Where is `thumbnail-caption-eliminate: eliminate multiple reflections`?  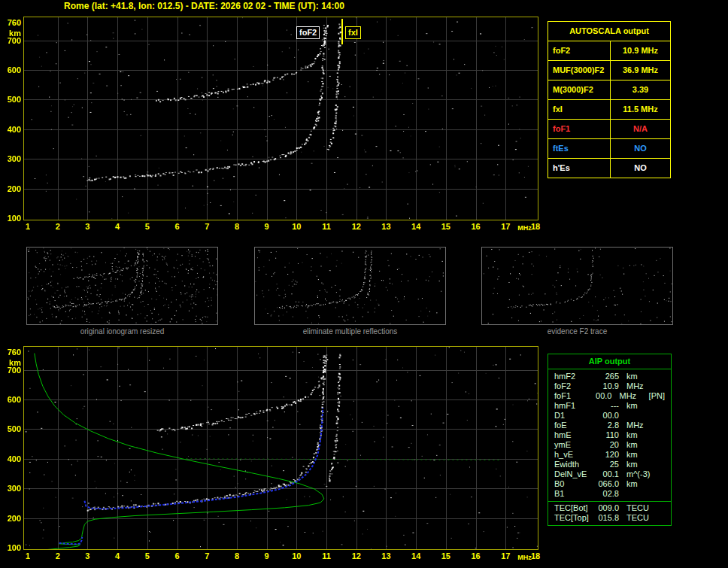
thumbnail-caption-eliminate: eliminate multiple reflections is located at coordinates (350, 331).